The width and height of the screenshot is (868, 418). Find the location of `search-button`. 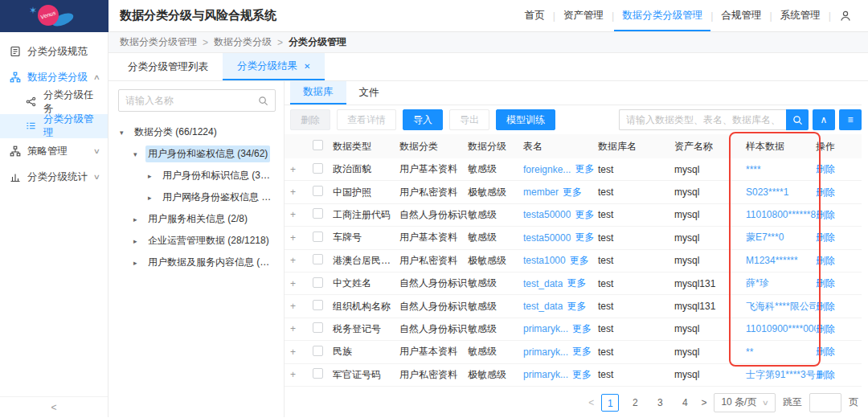

search-button is located at coordinates (797, 120).